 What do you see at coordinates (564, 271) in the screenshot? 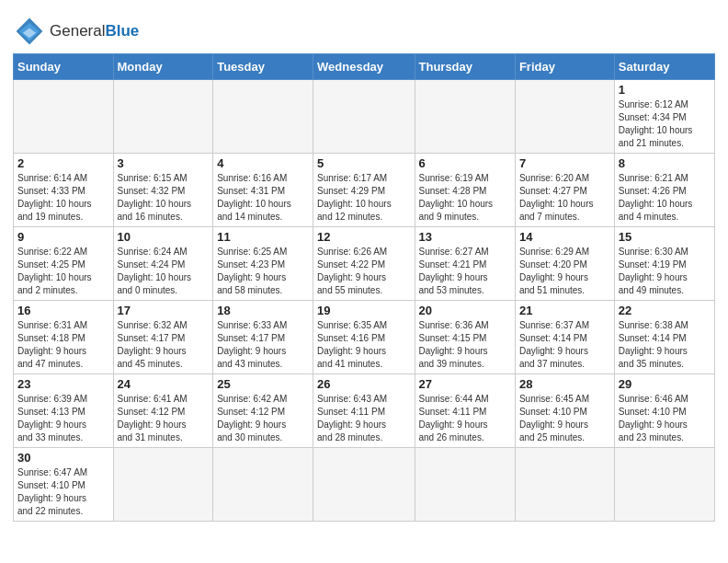
I see `day-info: Sunrise: 6:29 AM Sunset: 4:20 PM Dayligh…` at bounding box center [564, 271].